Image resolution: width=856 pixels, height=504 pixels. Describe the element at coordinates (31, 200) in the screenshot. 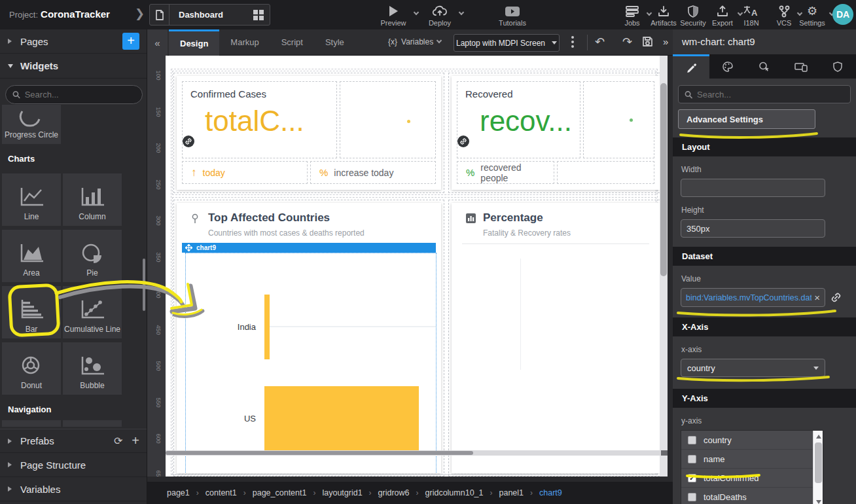

I see `widget-tile-line: Line` at that location.